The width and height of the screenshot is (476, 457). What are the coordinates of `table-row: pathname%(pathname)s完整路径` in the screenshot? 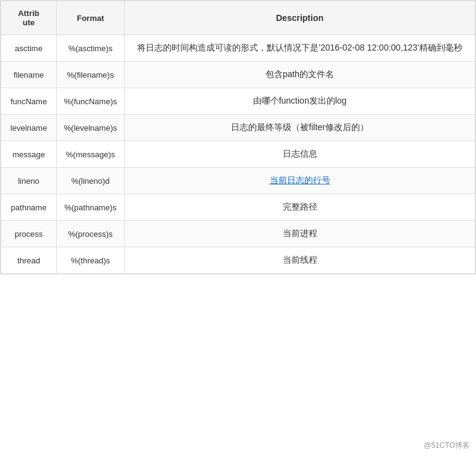 It's located at (238, 207).